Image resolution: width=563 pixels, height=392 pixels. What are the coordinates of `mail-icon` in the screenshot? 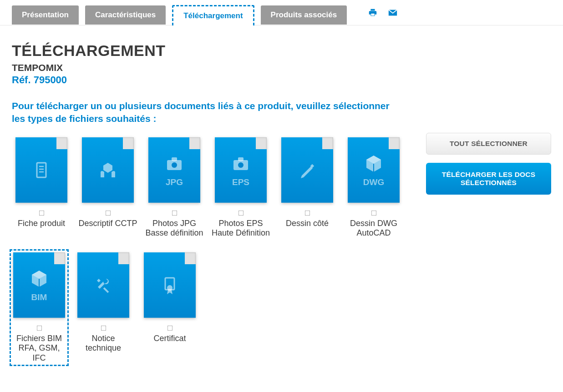 It's located at (393, 14).